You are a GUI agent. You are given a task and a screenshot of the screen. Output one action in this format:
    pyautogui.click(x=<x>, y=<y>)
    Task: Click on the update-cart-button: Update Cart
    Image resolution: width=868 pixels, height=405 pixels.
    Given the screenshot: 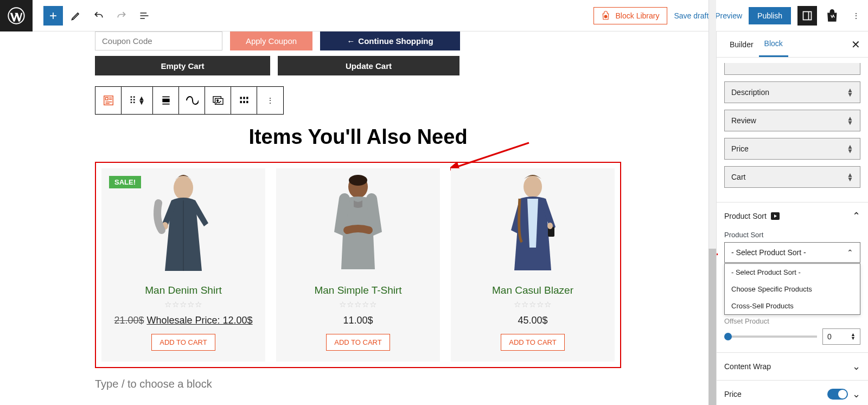 What is the action you would take?
    pyautogui.click(x=369, y=66)
    